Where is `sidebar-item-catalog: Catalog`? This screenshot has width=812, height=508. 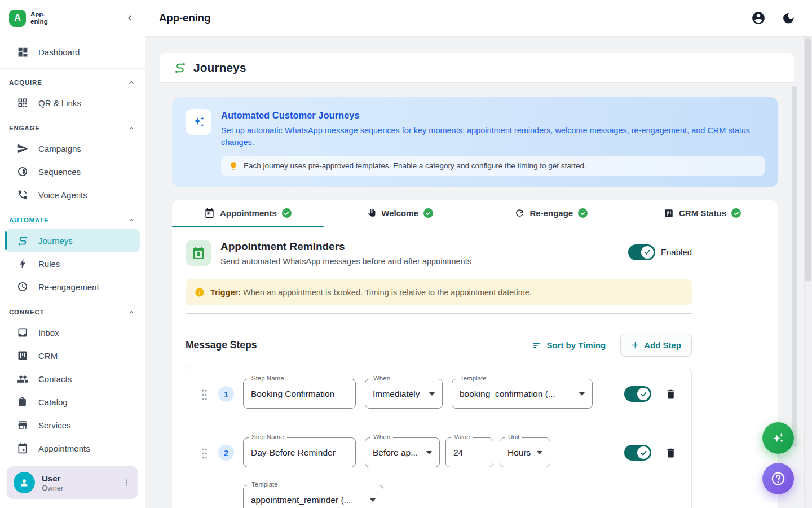
sidebar-item-catalog: Catalog is located at coordinates (72, 402).